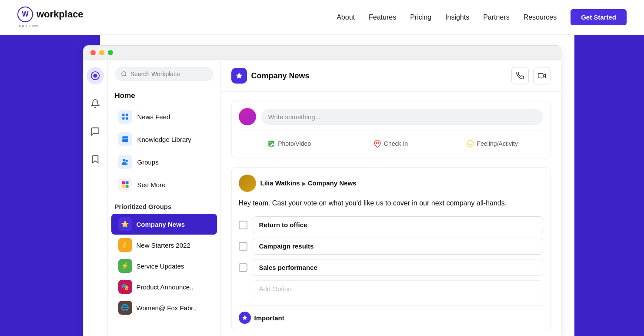  I want to click on sidebar-chat-icon, so click(95, 131).